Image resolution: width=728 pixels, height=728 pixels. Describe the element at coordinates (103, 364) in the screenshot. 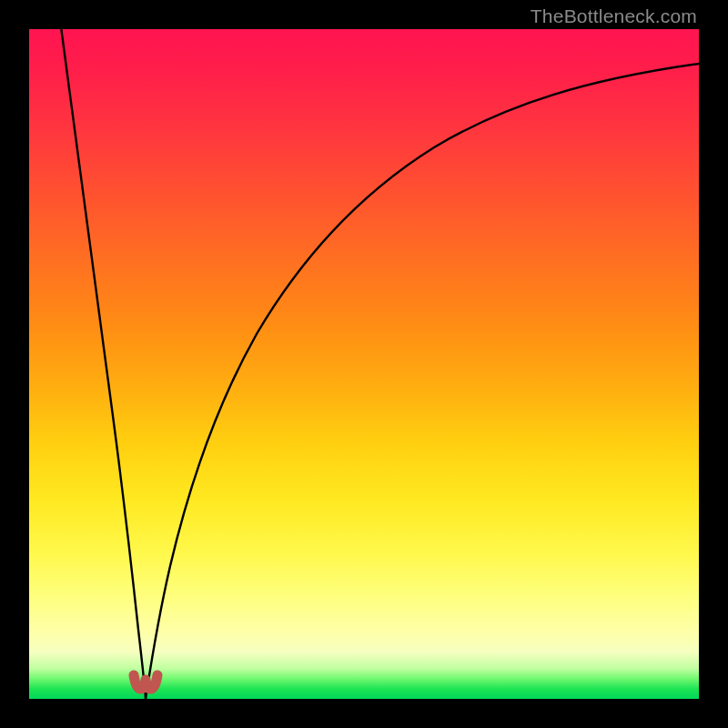

I see `curve-left-branch` at that location.